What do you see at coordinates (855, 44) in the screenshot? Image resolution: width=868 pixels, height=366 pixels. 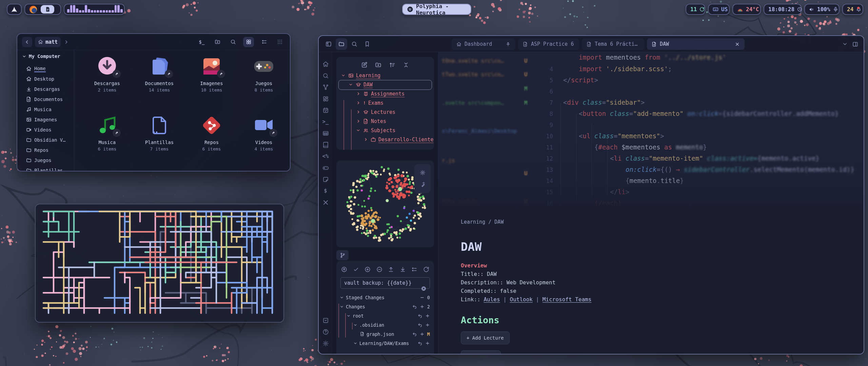 I see `split-pane-icon` at bounding box center [855, 44].